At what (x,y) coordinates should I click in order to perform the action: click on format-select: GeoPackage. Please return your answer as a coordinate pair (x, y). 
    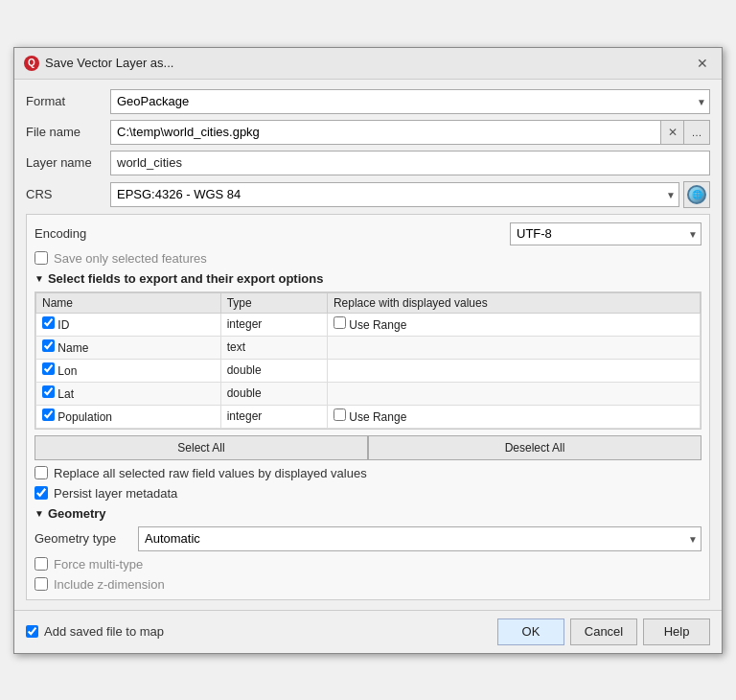
    Looking at the image, I should click on (410, 102).